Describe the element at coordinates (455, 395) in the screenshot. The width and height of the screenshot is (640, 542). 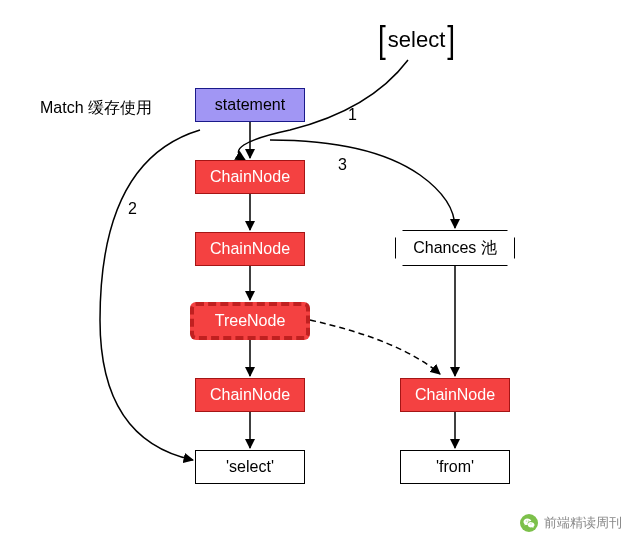
I see `node-chainnode-4-label: ChainNode` at that location.